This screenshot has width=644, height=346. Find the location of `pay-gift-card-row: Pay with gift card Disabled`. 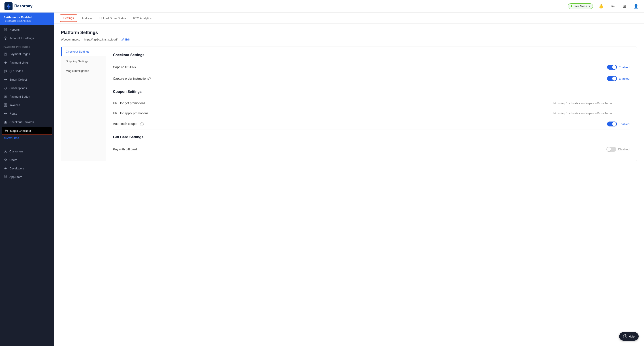

pay-gift-card-row: Pay with gift card Disabled is located at coordinates (371, 149).